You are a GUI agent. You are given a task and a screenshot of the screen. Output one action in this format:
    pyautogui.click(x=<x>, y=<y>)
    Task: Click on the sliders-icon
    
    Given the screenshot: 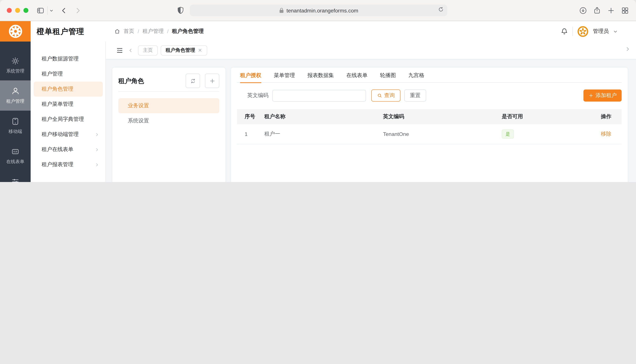 What is the action you would take?
    pyautogui.click(x=16, y=180)
    